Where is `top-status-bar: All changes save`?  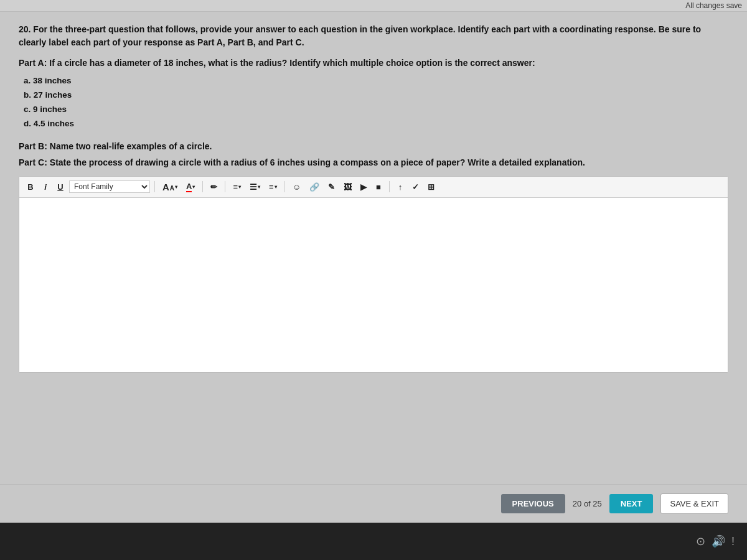
top-status-bar: All changes save is located at coordinates (374, 6).